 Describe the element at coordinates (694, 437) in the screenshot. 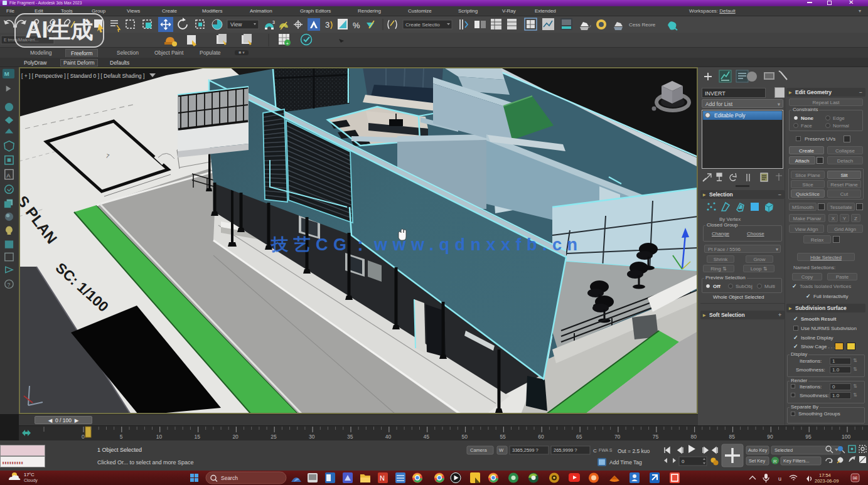

I see `svg-text: 80` at that location.